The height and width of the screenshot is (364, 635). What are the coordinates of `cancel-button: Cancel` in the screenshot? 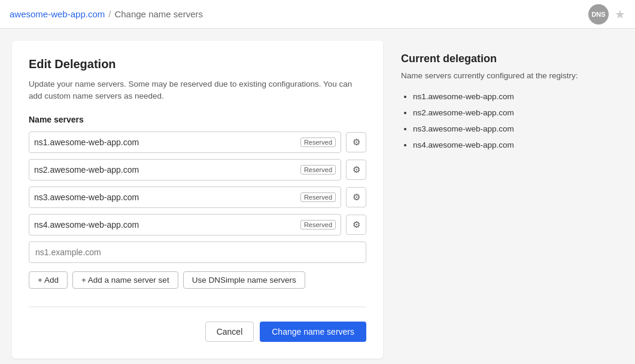 It's located at (230, 332).